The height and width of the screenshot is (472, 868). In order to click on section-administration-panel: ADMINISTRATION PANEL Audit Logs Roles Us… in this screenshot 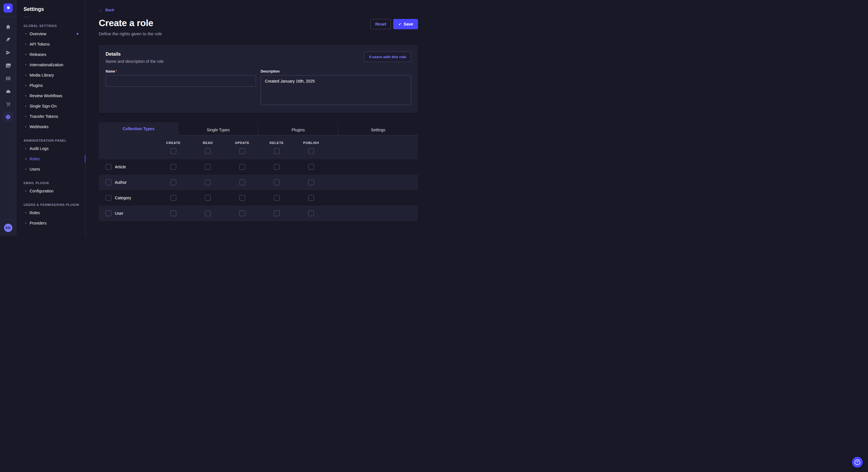, I will do `click(51, 157)`.